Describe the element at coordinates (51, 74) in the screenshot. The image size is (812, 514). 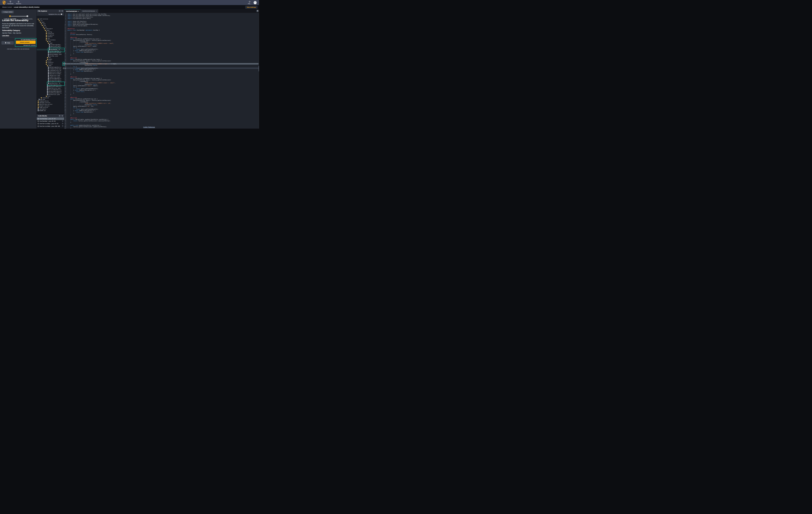
I see `tree-file-EmailServiceImpl: EmailServiceImpl…` at that location.